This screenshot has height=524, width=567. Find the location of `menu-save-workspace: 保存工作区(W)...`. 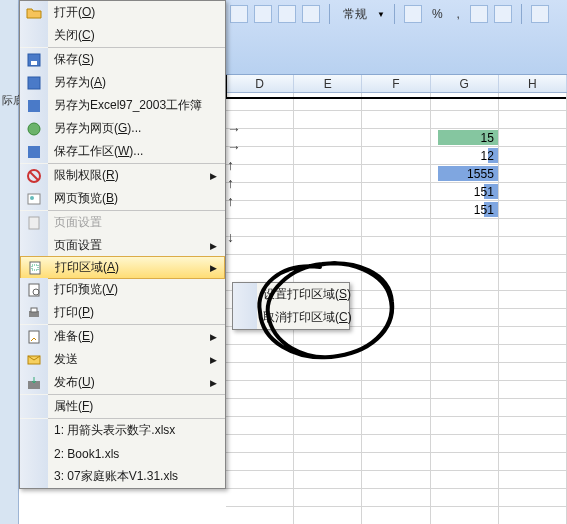

menu-save-workspace: 保存工作区(W)... is located at coordinates (122, 152).